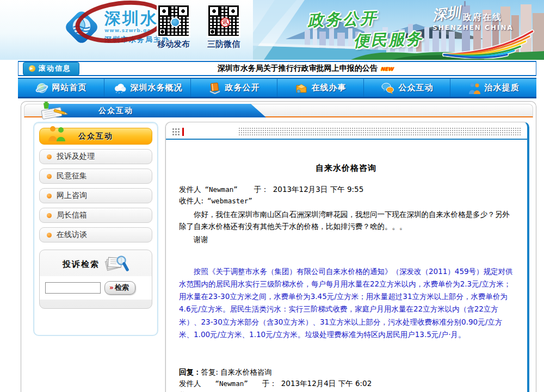 This screenshot has width=544, height=392. What do you see at coordinates (483, 17) in the screenshot?
I see `gov-logo-cn: 政府在线` at bounding box center [483, 17].